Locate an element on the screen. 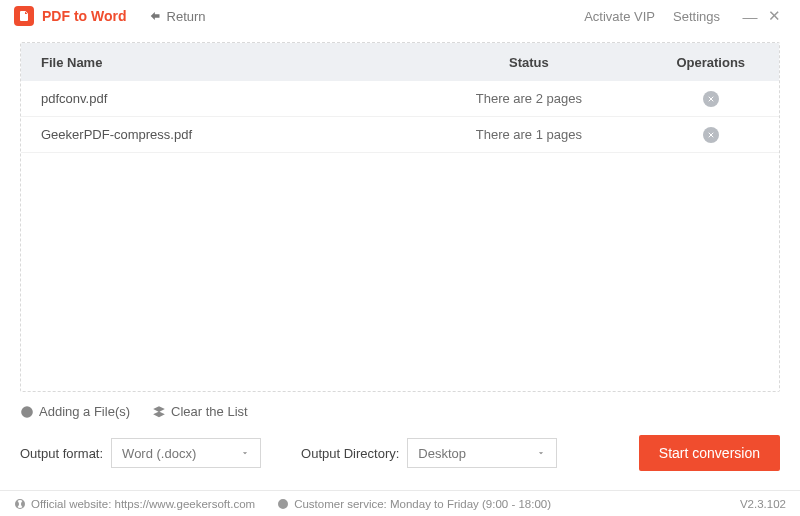 The image size is (800, 516). minimize-button: — is located at coordinates (750, 16).